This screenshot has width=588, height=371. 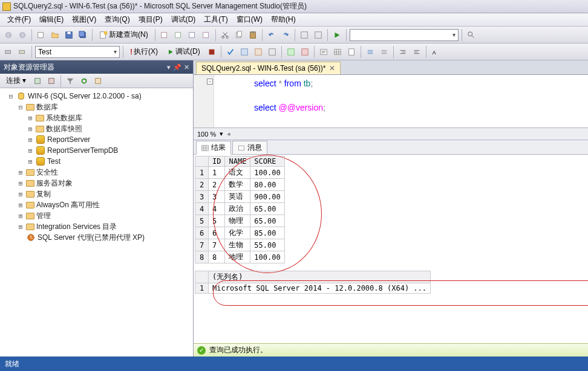 I want to click on results-tab: 结果, so click(x=214, y=147).